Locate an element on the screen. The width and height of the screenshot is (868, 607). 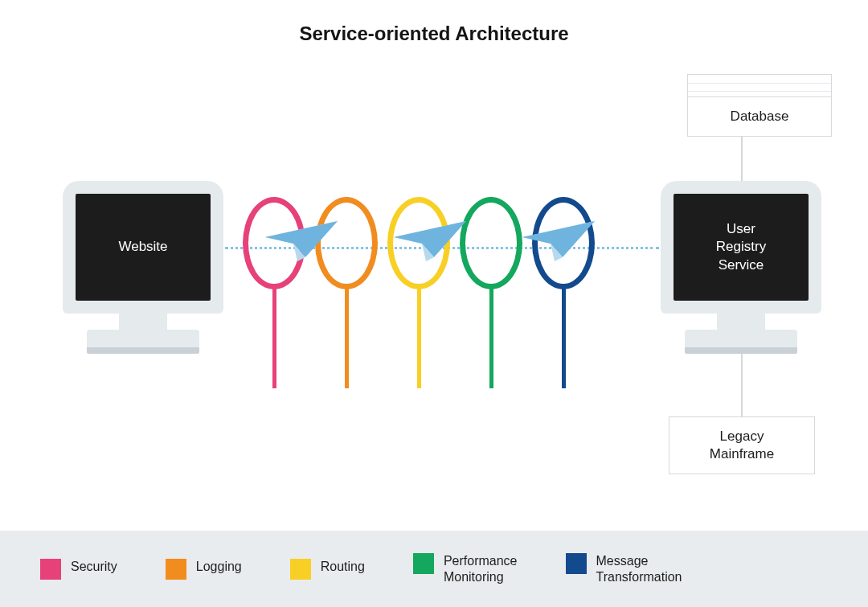
legend-label: Performance Monitoring is located at coordinates (481, 569).